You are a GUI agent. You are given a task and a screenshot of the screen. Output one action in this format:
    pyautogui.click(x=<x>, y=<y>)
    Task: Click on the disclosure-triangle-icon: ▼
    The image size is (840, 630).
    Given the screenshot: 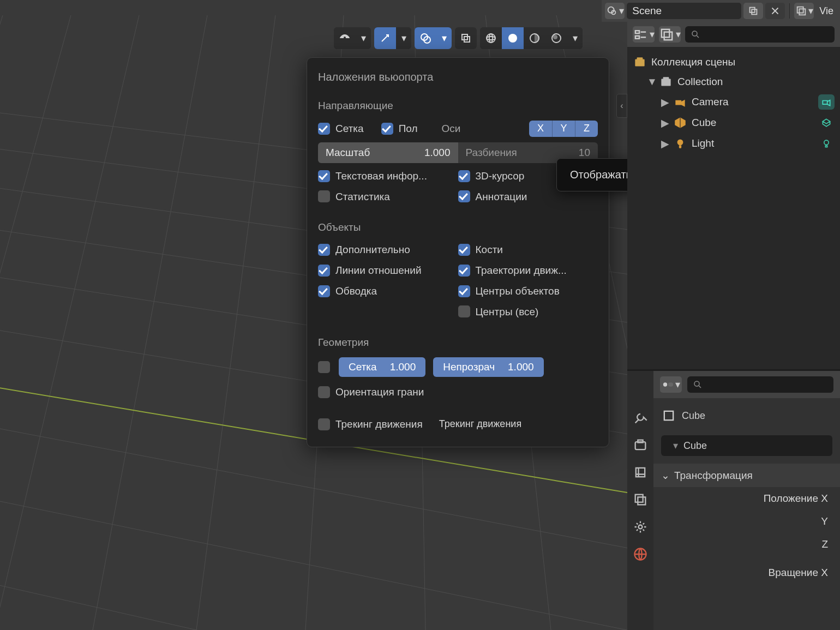 What is the action you would take?
    pyautogui.click(x=651, y=82)
    